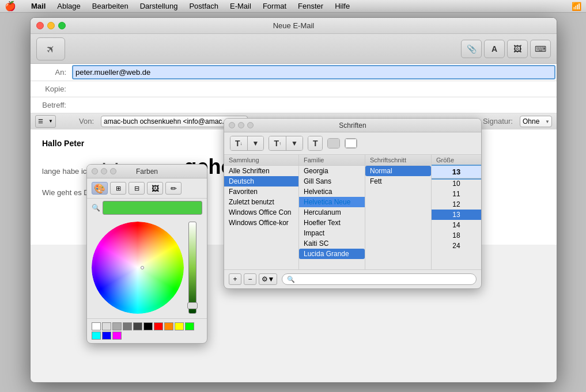 This screenshot has height=392, width=586. What do you see at coordinates (104, 172) in the screenshot?
I see `farben-minimize` at bounding box center [104, 172].